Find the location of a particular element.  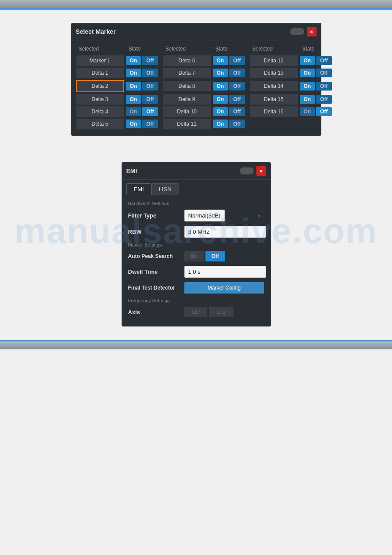

marker-name-delta8: Delta 8 is located at coordinates (187, 86).